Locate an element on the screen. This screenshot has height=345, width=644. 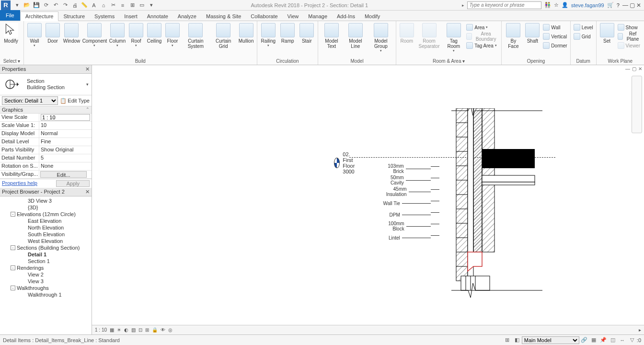
tab-view: View is located at coordinates (293, 16).